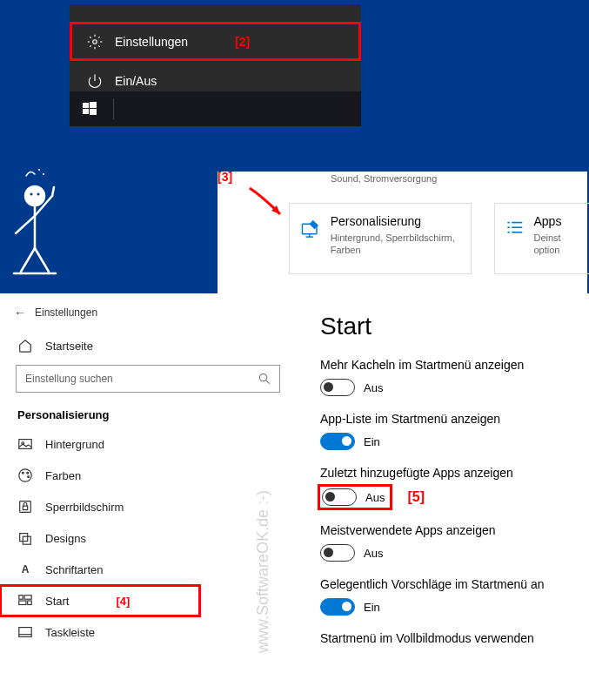 This screenshot has height=700, width=589. Describe the element at coordinates (216, 109) in the screenshot. I see `taskbar` at that location.